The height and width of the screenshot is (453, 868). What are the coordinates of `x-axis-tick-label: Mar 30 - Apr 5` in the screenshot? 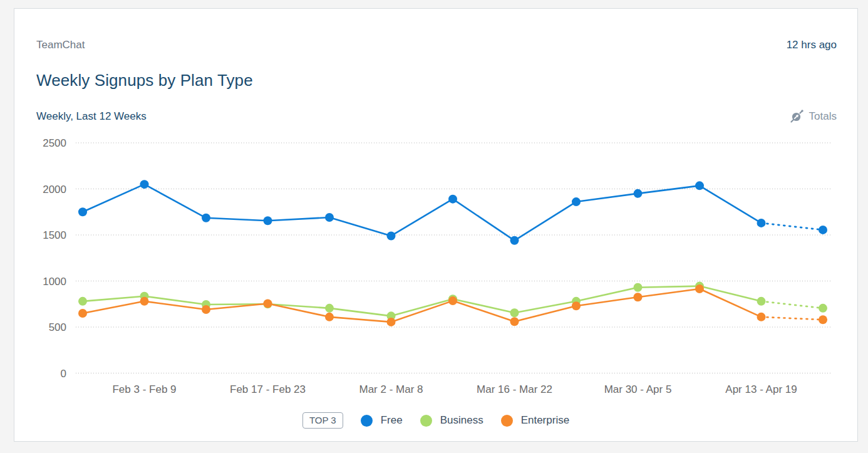 It's located at (638, 390).